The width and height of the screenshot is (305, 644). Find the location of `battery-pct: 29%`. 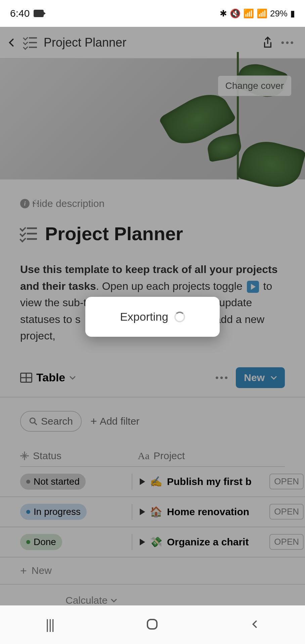

battery-pct: 29% is located at coordinates (279, 13).